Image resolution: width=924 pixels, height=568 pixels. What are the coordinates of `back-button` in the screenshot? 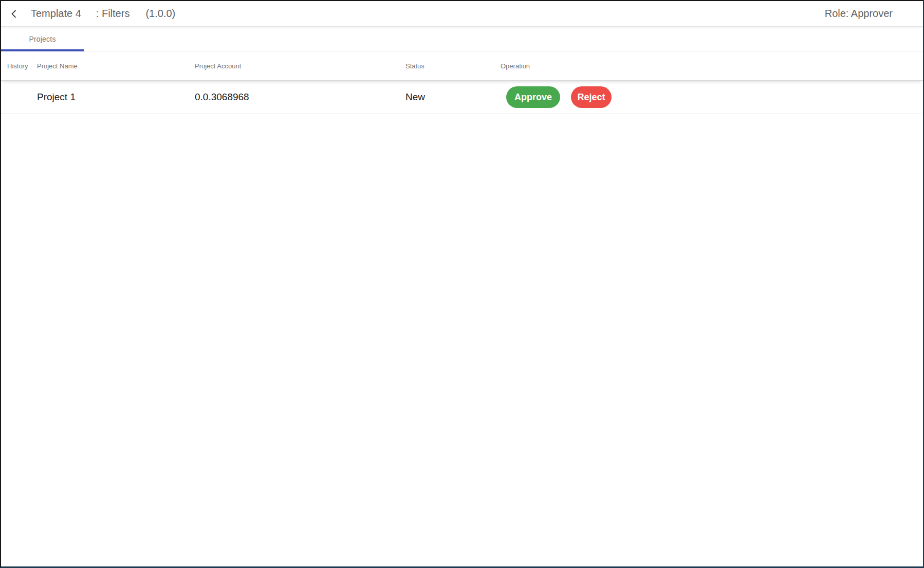 It's located at (16, 14).